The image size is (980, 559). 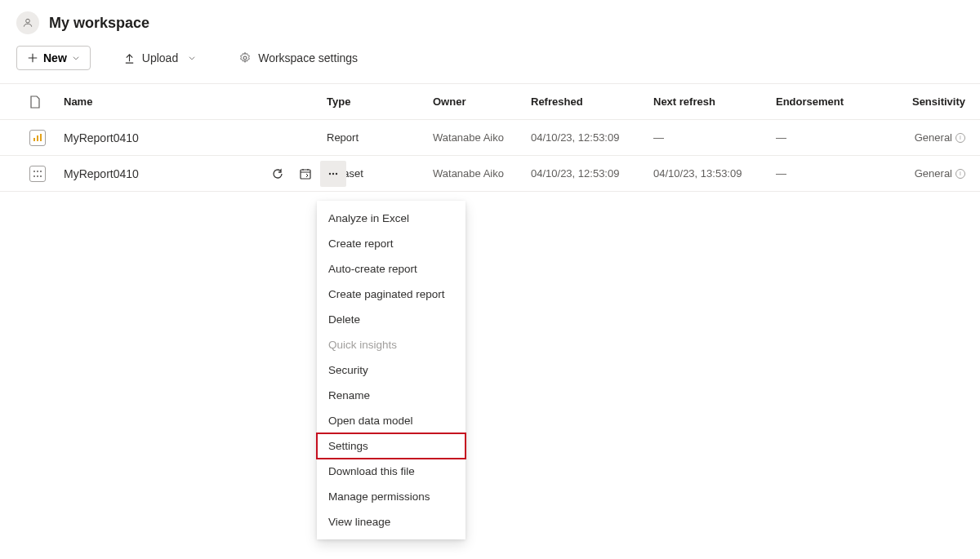 What do you see at coordinates (927, 101) in the screenshot?
I see `column-sensitivity: Sensitivity` at bounding box center [927, 101].